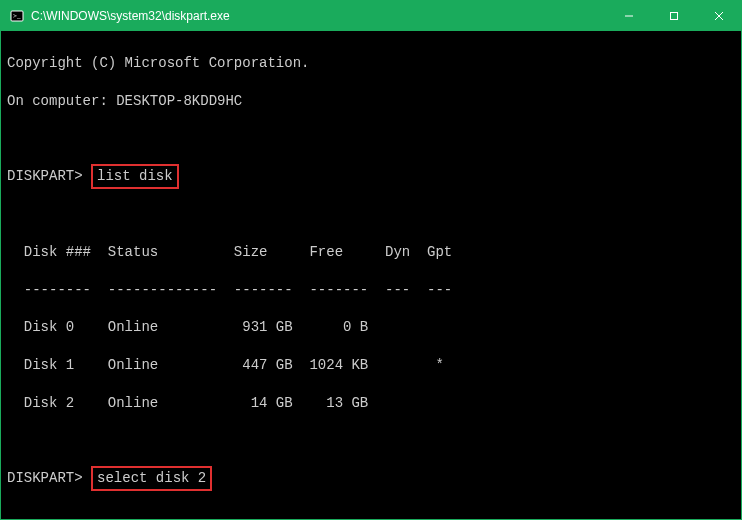 The image size is (742, 520). What do you see at coordinates (718, 16) in the screenshot?
I see `close-button` at bounding box center [718, 16].